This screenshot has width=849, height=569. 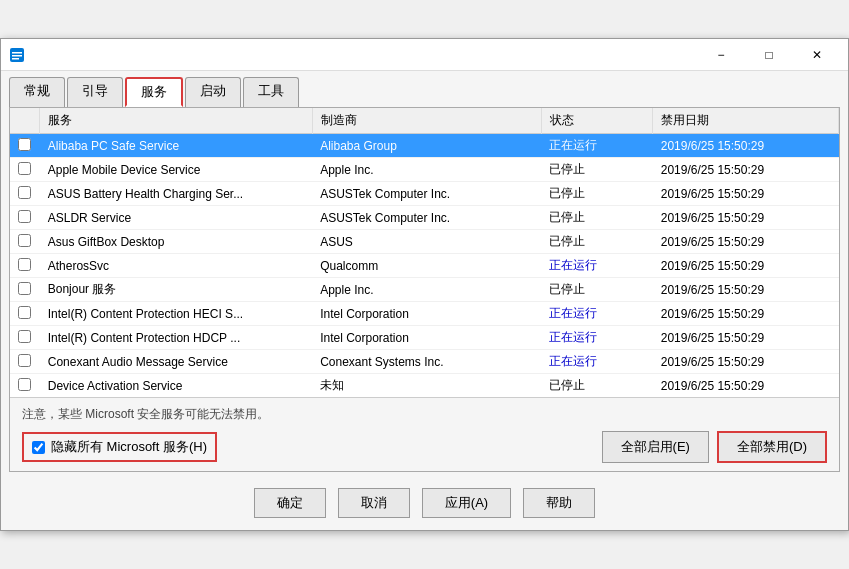 What do you see at coordinates (129, 447) in the screenshot?
I see `hide-microsoft-text: 隐藏所有 Microsoft 服务(H)` at bounding box center [129, 447].